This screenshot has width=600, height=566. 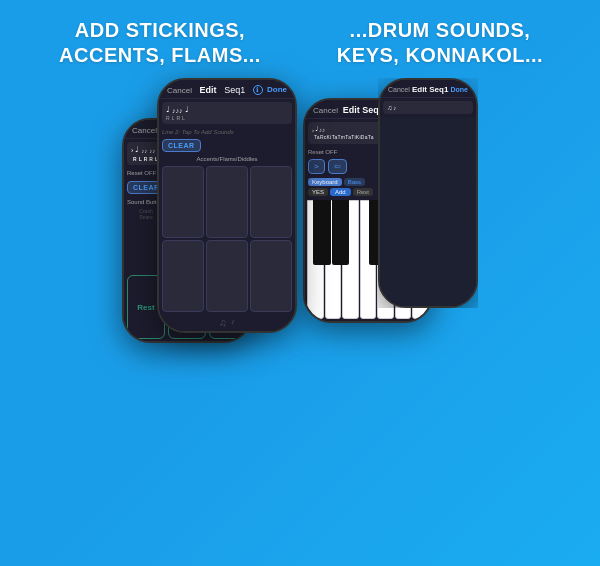 What do you see at coordinates (210, 213) in the screenshot?
I see `left-phone-group: Cancel Edit Seq1 ℹ Done › ♩ ♪♪ ♪♪` at bounding box center [210, 213].